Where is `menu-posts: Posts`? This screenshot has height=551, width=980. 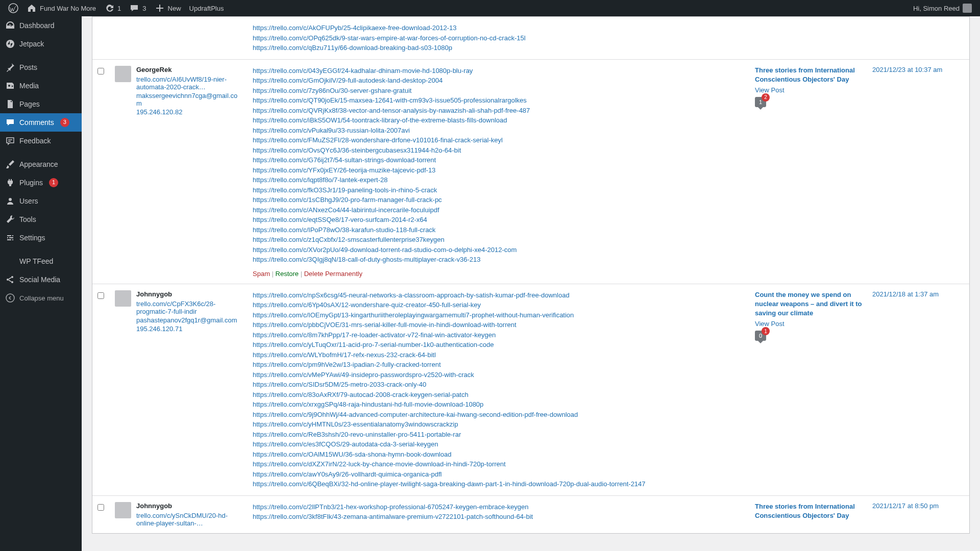
menu-posts: Posts is located at coordinates (41, 67).